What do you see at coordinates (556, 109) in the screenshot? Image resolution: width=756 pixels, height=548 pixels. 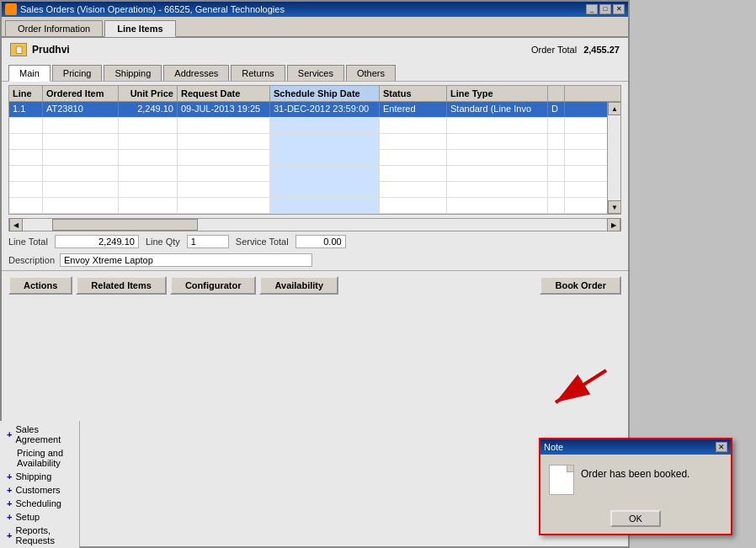 I see `cell-extra: D` at bounding box center [556, 109].